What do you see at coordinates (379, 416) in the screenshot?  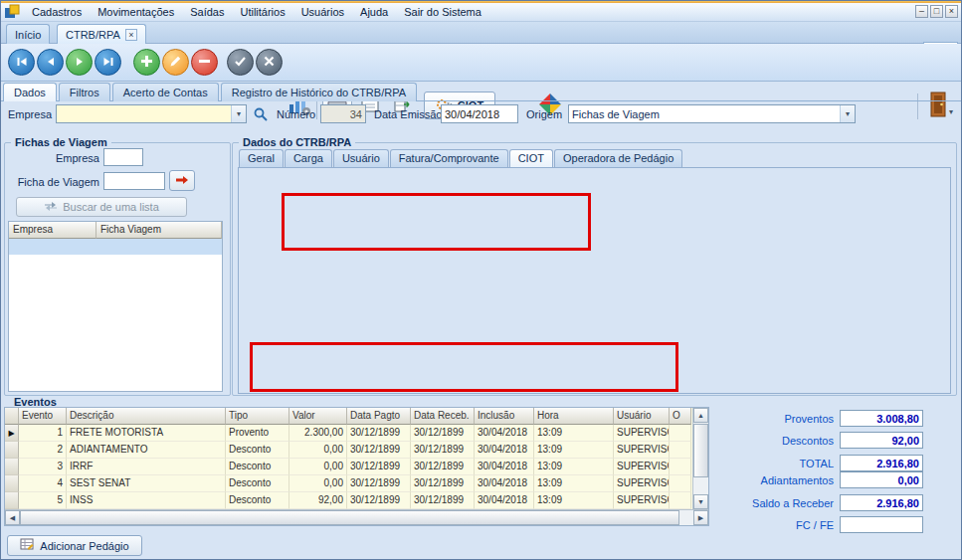 I see `eventos-column-header-data-pagto: Data Pagto` at bounding box center [379, 416].